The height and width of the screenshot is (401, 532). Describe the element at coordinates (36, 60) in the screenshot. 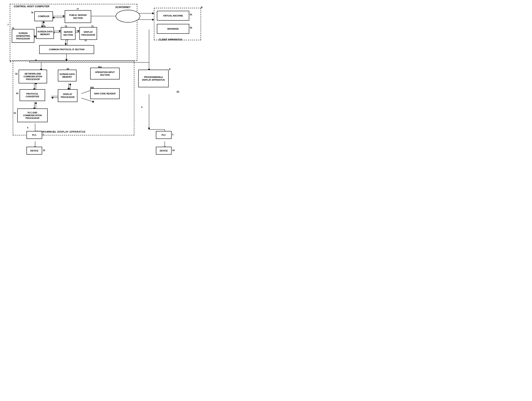

I see `ref-6: 6` at that location.